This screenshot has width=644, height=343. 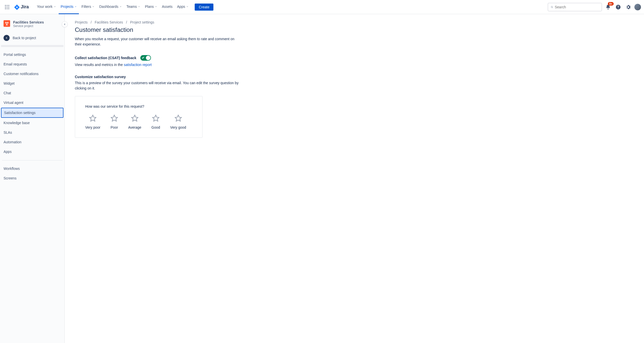 I want to click on nav-item-teams: Teams, so click(x=134, y=7).